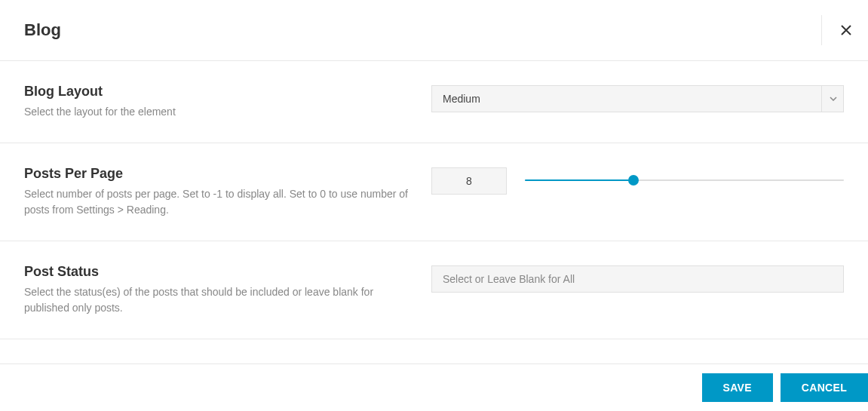  I want to click on posts-per-page-slider, so click(685, 180).